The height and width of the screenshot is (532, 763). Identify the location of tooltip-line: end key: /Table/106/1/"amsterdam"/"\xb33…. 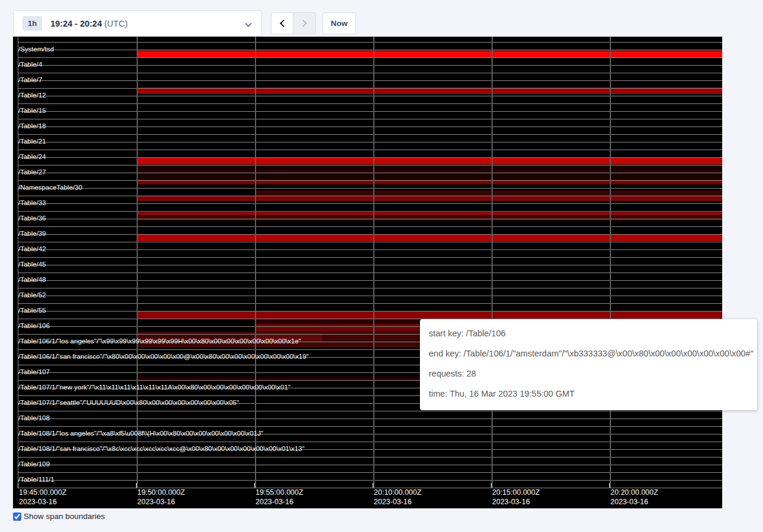
(593, 353).